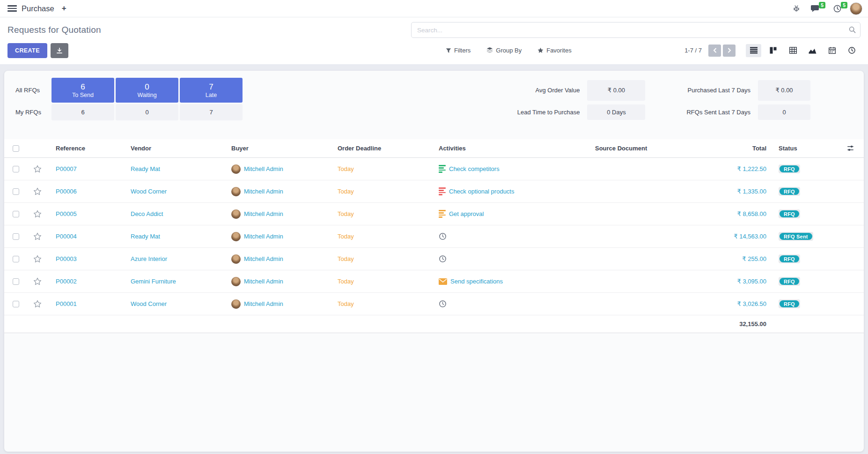 The width and height of the screenshot is (868, 454). I want to click on tile-late: 7 Late, so click(211, 90).